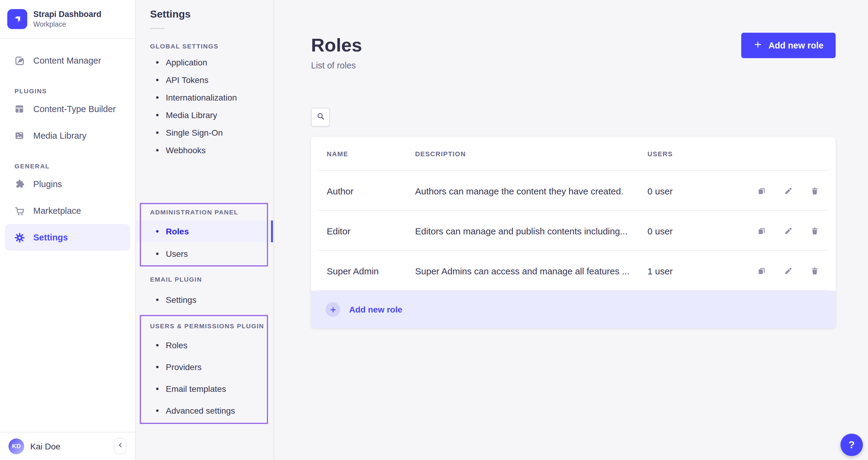  Describe the element at coordinates (204, 367) in the screenshot. I see `subnav-item-providers: Providers` at that location.